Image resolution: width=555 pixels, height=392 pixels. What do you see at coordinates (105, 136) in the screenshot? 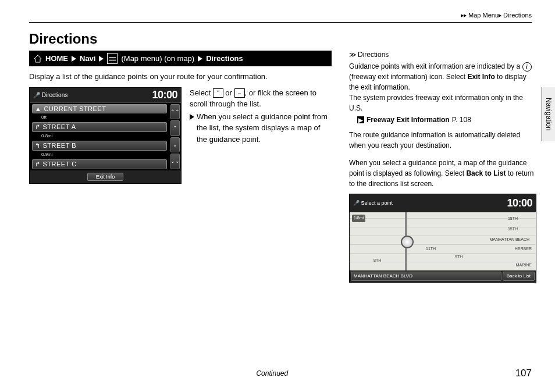
I see `directions-screen: 🎤 Directions 10:00 ▲ CURRENT STREET 0ft` at bounding box center [105, 136].